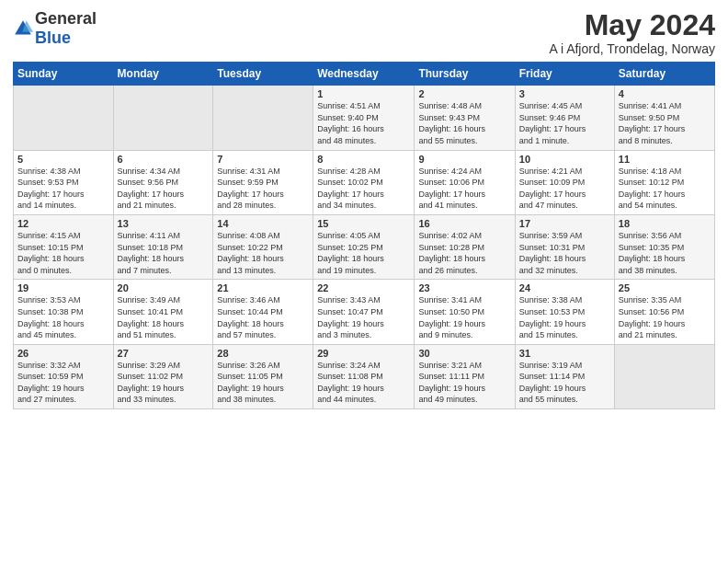  What do you see at coordinates (664, 312) in the screenshot?
I see `calendar-cell: 25Sunrise: 3:35 AMSunset: 10:56 PMDaylig…` at bounding box center [664, 312].